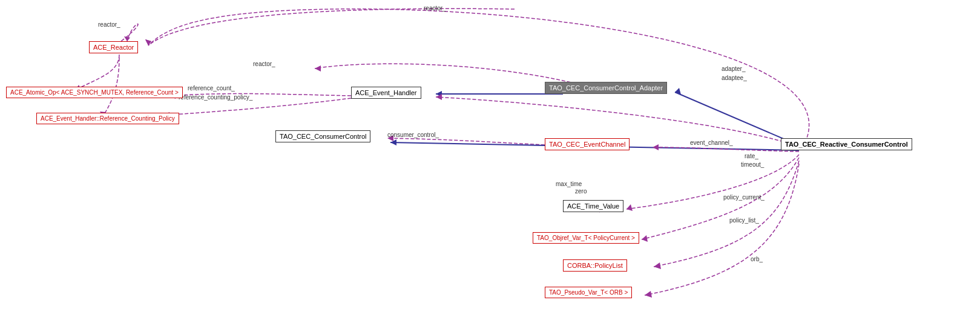  What do you see at coordinates (752, 156) in the screenshot?
I see `label-rate: rate_` at bounding box center [752, 156].